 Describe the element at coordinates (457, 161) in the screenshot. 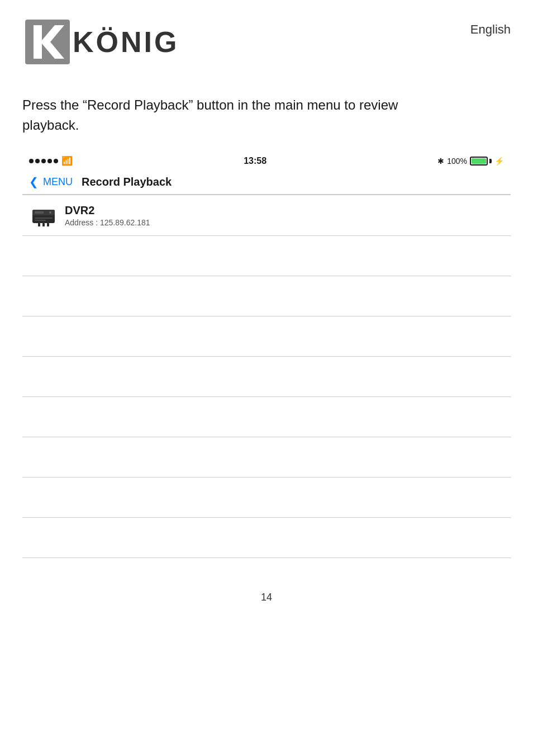

I see `battery-percent: 100%` at that location.